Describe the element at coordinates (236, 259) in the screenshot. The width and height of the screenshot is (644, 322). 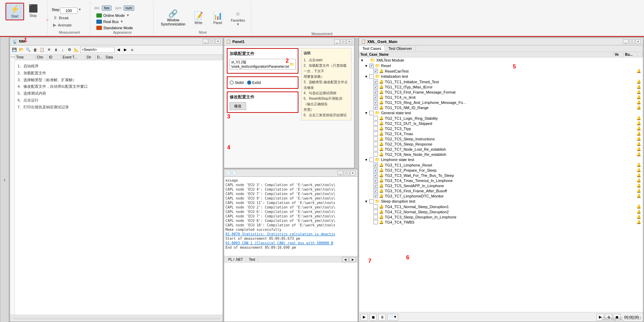
I see `log-tab-pl-net: PL / .NET` at that location.